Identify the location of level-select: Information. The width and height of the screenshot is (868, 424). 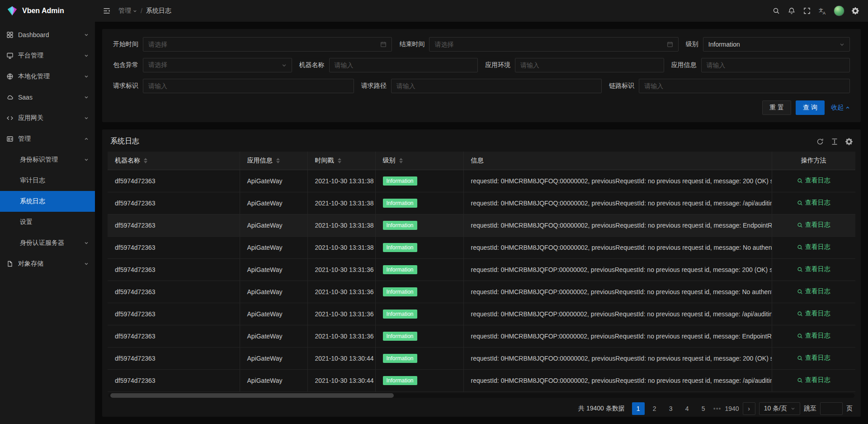
(777, 44).